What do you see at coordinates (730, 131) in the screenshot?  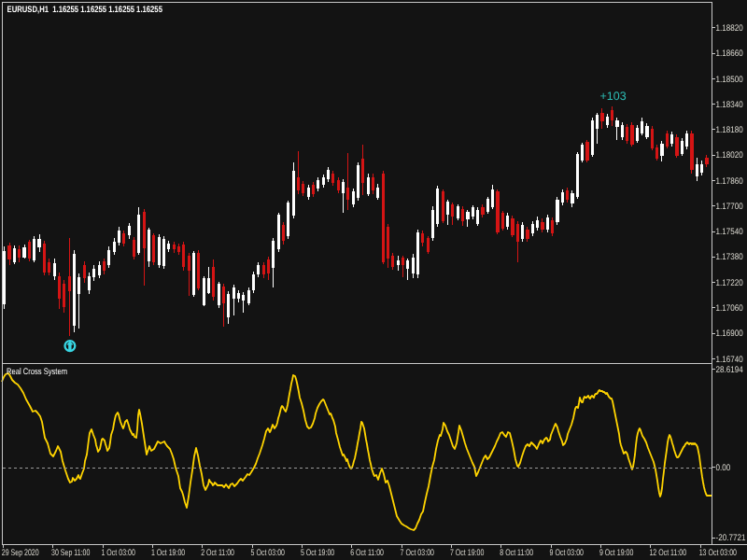 I see `svg-text: 1.18180` at bounding box center [730, 131].